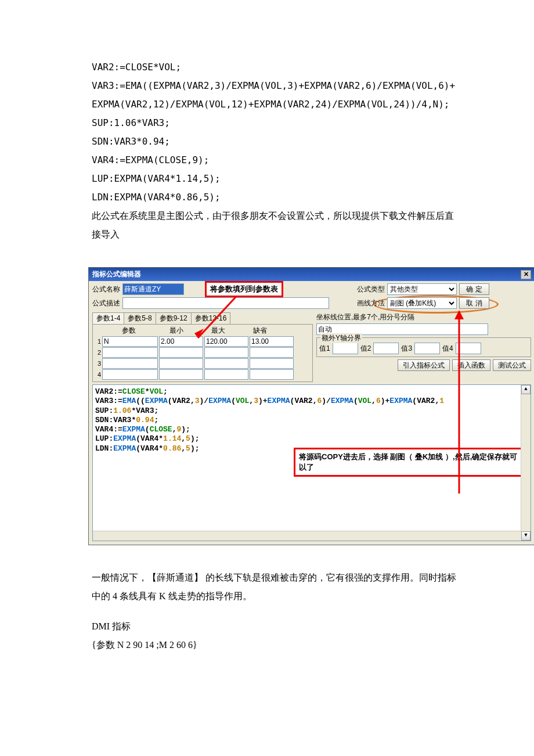  What do you see at coordinates (422, 289) in the screenshot?
I see `formula-type-select: 其他类型` at bounding box center [422, 289].